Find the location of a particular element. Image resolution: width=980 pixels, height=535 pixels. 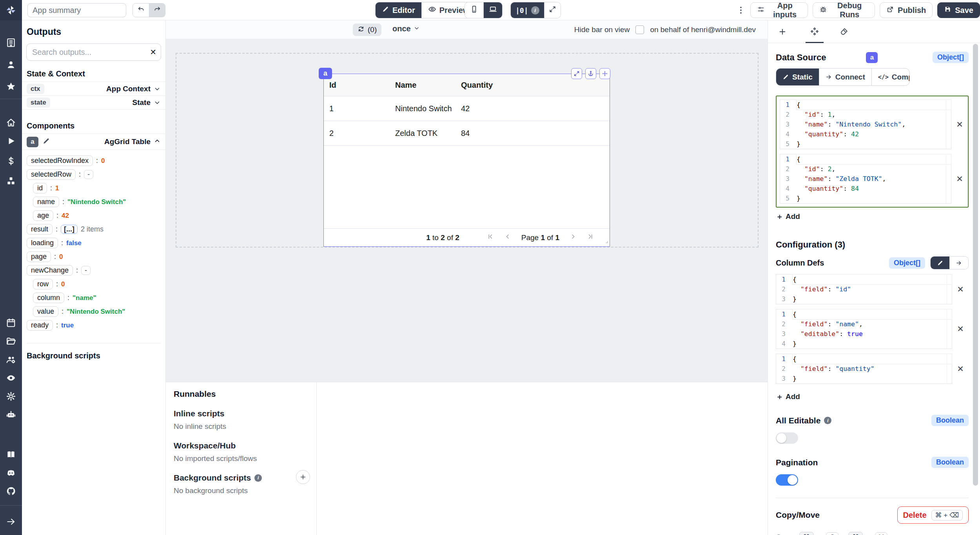

mode-tab-static: Static is located at coordinates (797, 77).